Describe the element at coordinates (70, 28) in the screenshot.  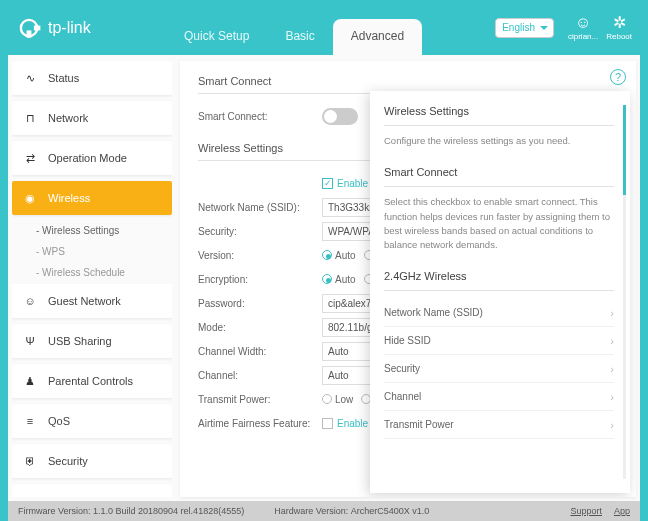
I see `brand-text: tp-link` at that location.